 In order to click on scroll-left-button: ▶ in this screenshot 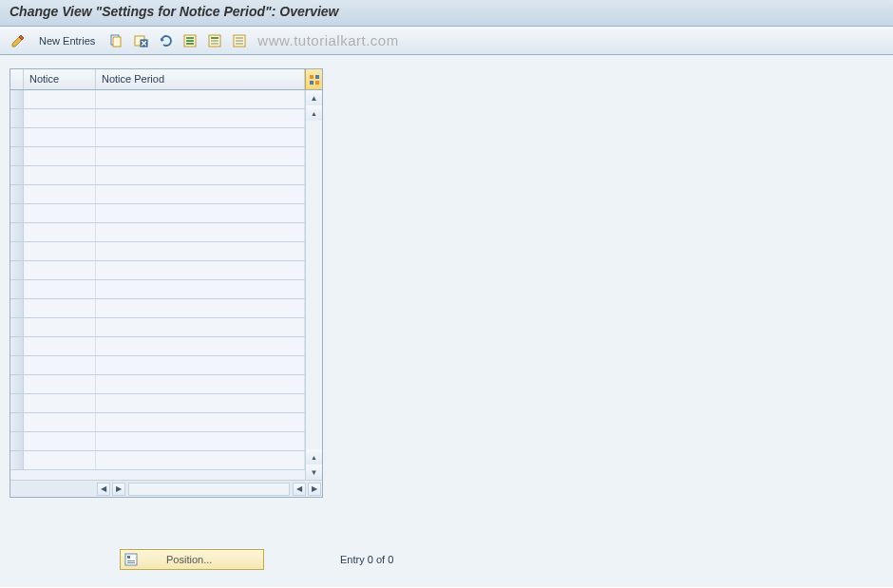, I will do `click(119, 489)`.